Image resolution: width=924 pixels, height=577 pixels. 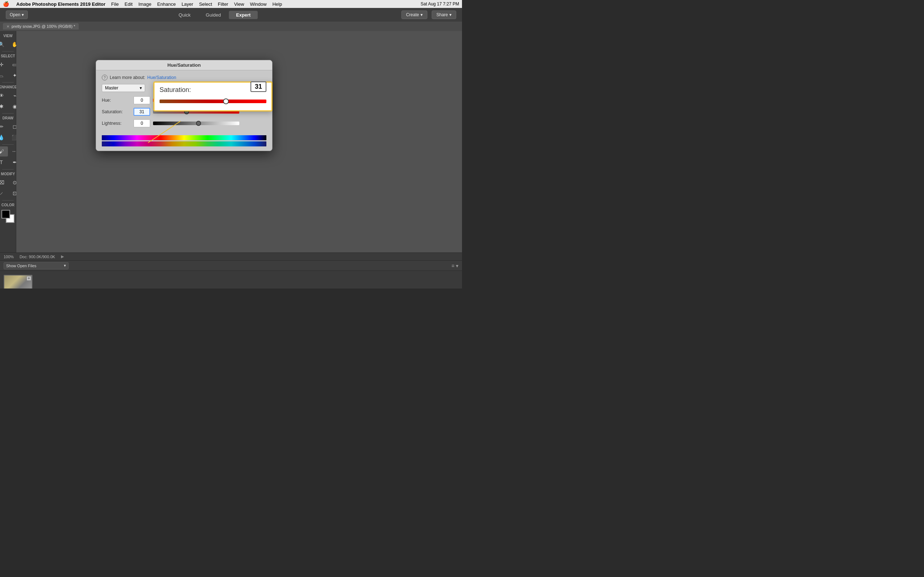 I want to click on left-toolbar: VIEW 🔍 ✋ SELECT ✛ ▭ ⌓ ✦ ENHANCE 👁 ⌁ ✱ ◉ …, so click(x=8, y=142).